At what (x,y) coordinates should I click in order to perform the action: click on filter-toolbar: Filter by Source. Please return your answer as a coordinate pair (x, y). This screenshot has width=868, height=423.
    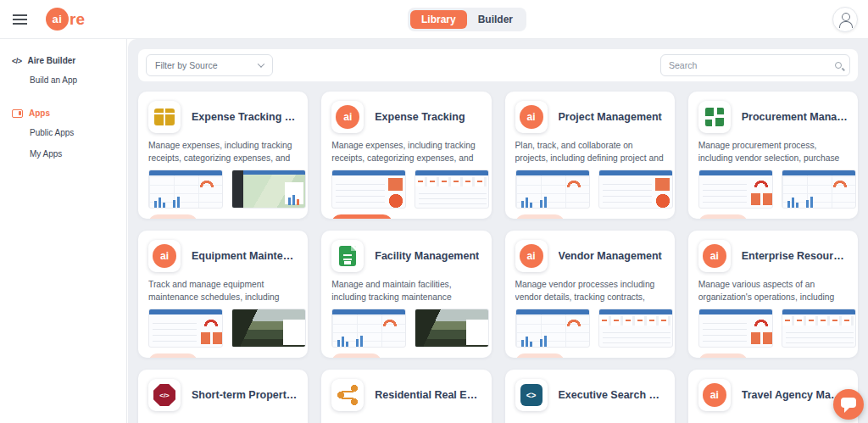
    Looking at the image, I should click on (498, 65).